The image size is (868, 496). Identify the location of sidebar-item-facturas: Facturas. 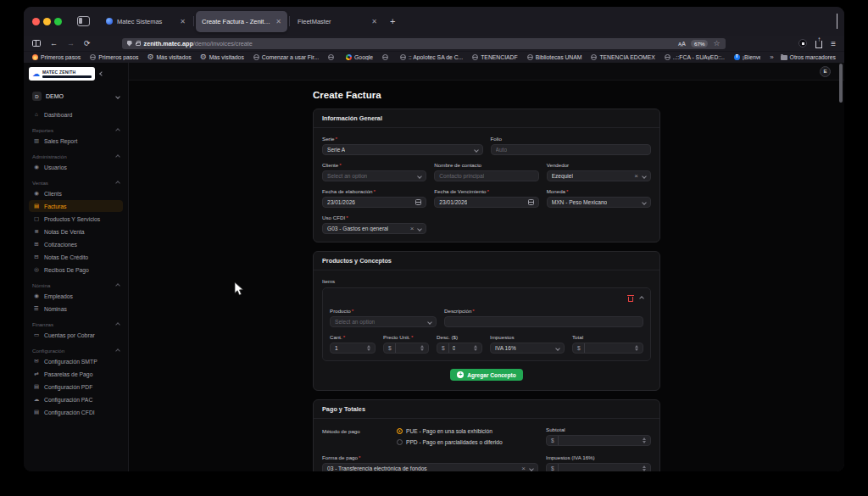
(76, 206).